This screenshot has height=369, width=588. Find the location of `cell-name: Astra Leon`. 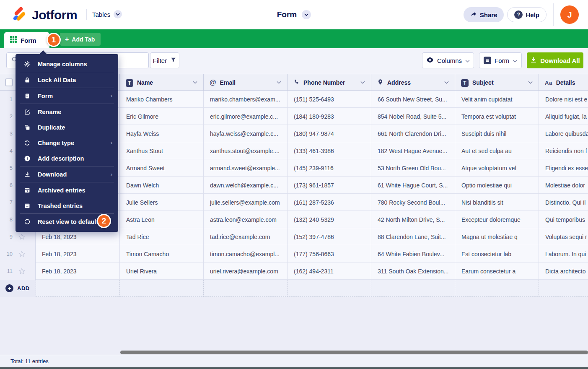

cell-name: Astra Leon is located at coordinates (161, 220).